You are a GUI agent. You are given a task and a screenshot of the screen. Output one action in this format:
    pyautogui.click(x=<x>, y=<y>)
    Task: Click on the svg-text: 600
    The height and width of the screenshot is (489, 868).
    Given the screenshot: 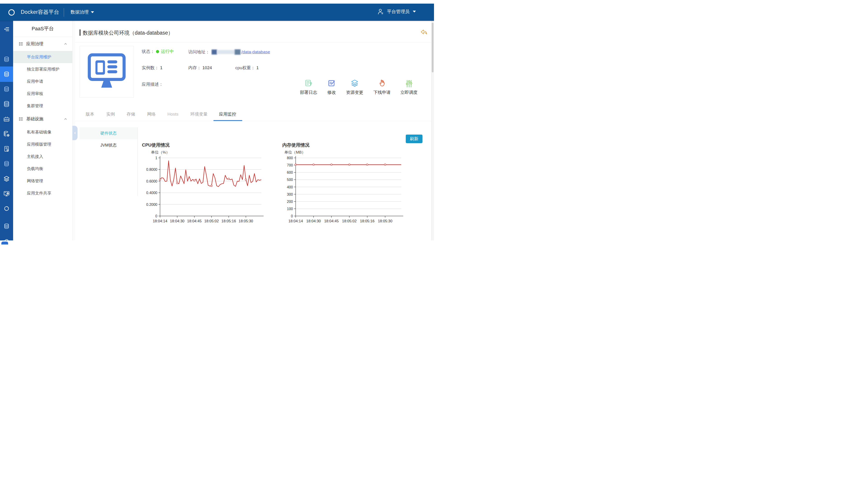 What is the action you would take?
    pyautogui.click(x=290, y=173)
    